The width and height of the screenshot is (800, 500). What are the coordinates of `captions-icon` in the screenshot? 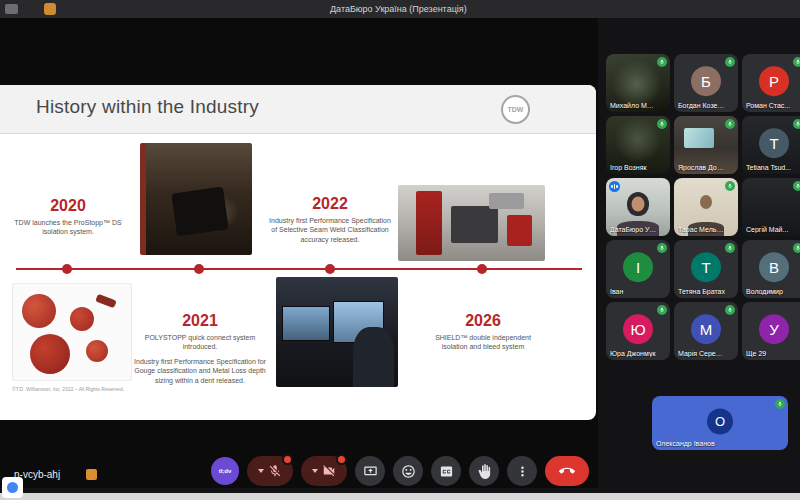 It's located at (446, 472).